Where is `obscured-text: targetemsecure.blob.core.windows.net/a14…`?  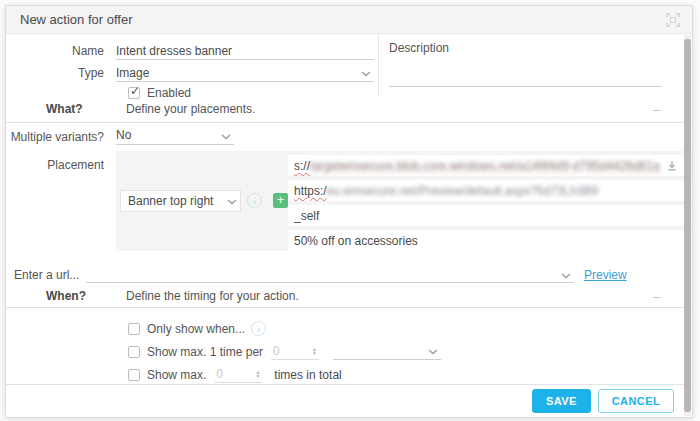
obscured-text: targetemsecure.blob.core.windows.net/a14… is located at coordinates (485, 166).